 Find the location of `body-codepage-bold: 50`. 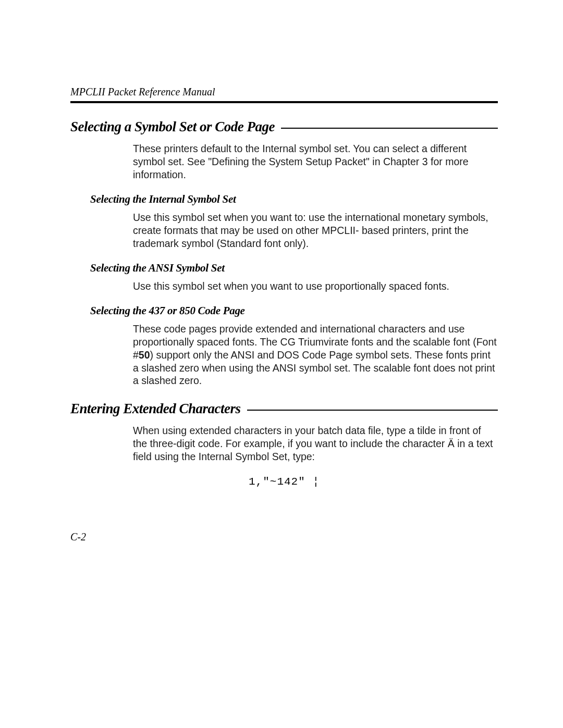

body-codepage-bold: 50 is located at coordinates (144, 355).